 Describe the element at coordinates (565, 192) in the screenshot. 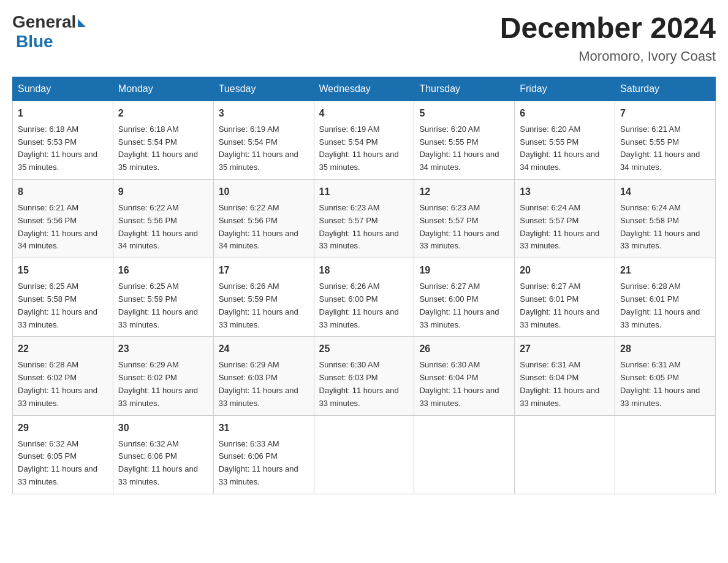

I see `day-number: 13` at that location.